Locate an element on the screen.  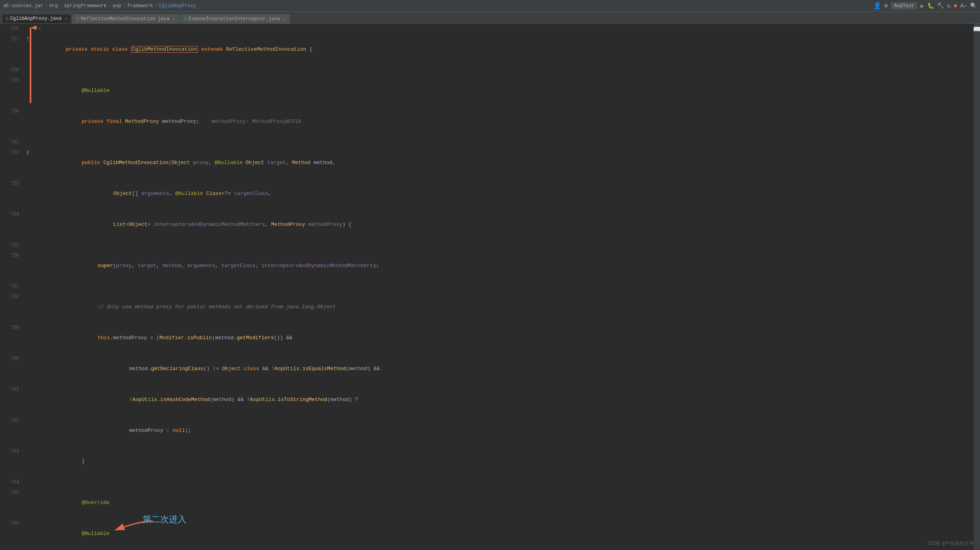
debug-button: 🐛 is located at coordinates (931, 6).